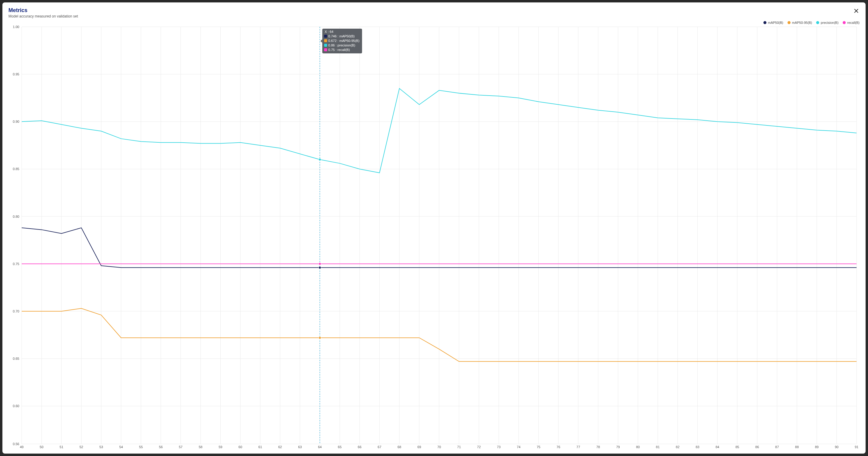 The image size is (868, 456). Describe the element at coordinates (638, 447) in the screenshot. I see `svg-text: 80` at that location.